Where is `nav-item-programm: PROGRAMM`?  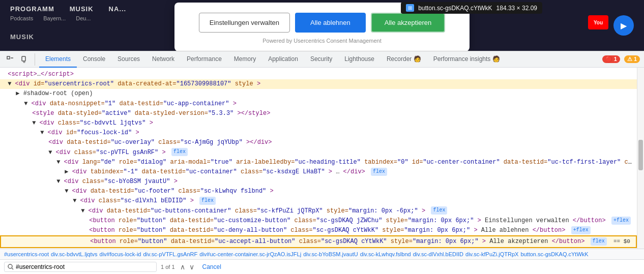 nav-item-programm: PROGRAMM is located at coordinates (33, 9).